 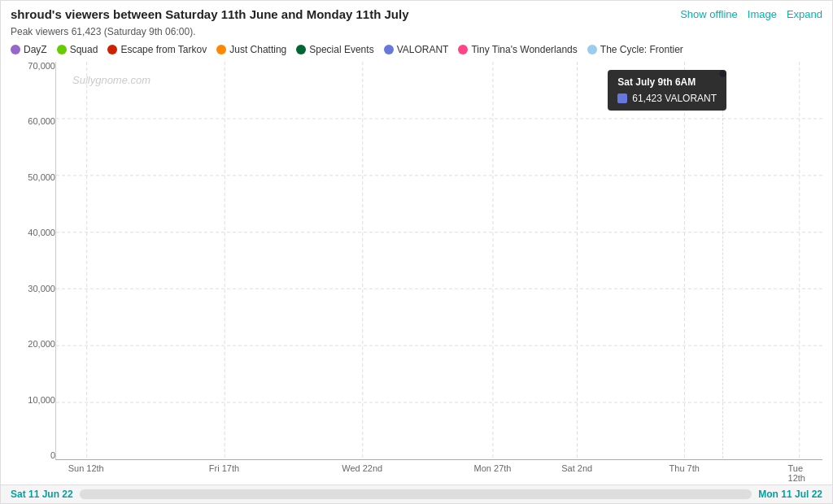 I want to click on x-axis-label: Thu 7th, so click(x=685, y=468).